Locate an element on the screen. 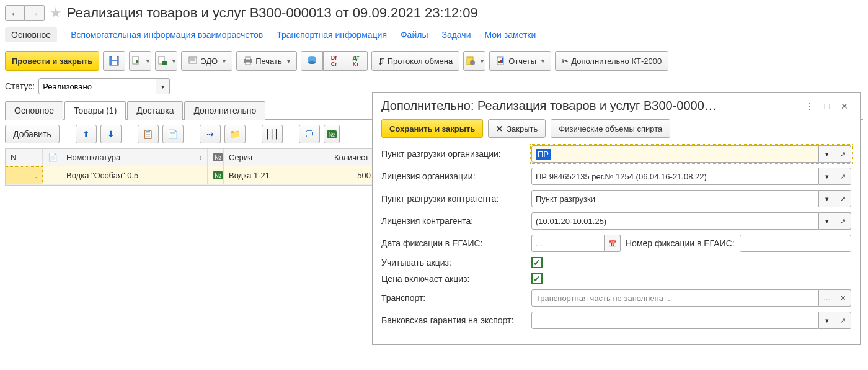 The height and width of the screenshot is (370, 868). add-button: Добавить is located at coordinates (32, 134).